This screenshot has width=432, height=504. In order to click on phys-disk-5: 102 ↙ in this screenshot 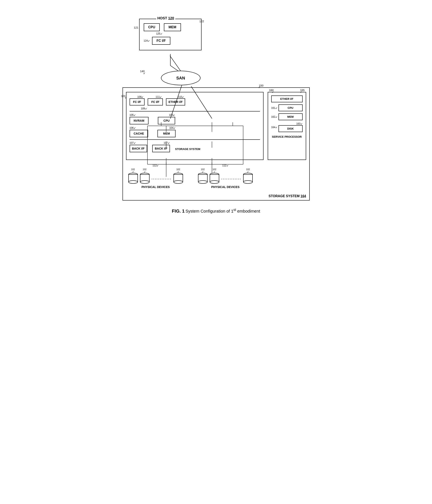, I will do `click(215, 176)`.